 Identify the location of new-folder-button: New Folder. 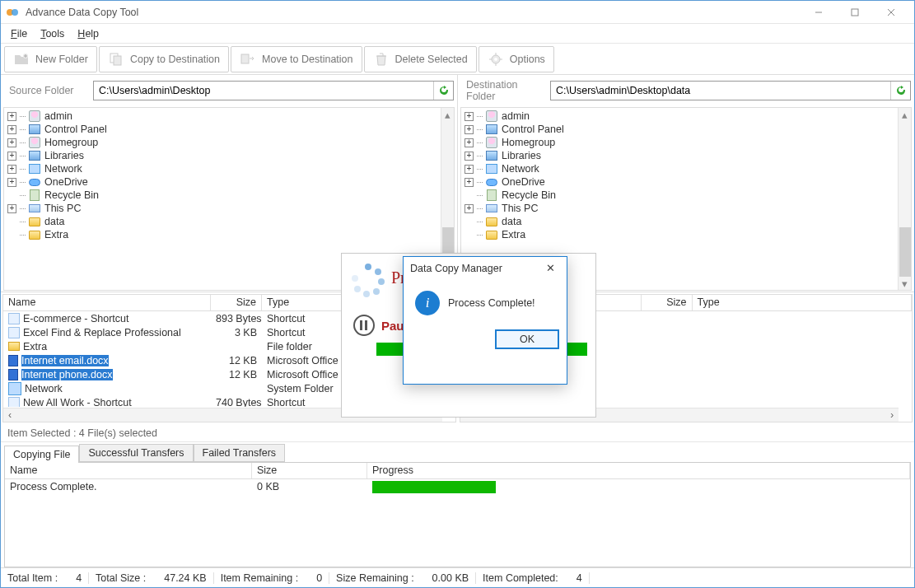
(51, 59).